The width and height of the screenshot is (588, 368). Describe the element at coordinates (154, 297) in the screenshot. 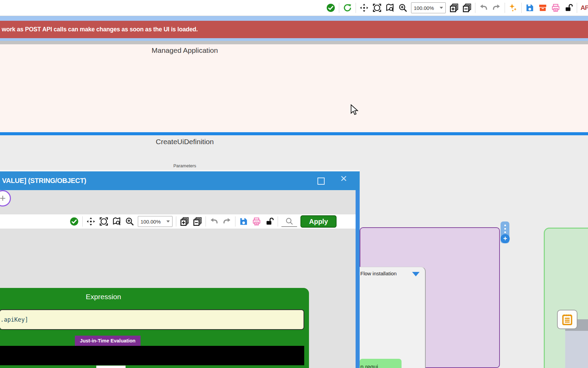

I see `expression-header: Expression` at that location.